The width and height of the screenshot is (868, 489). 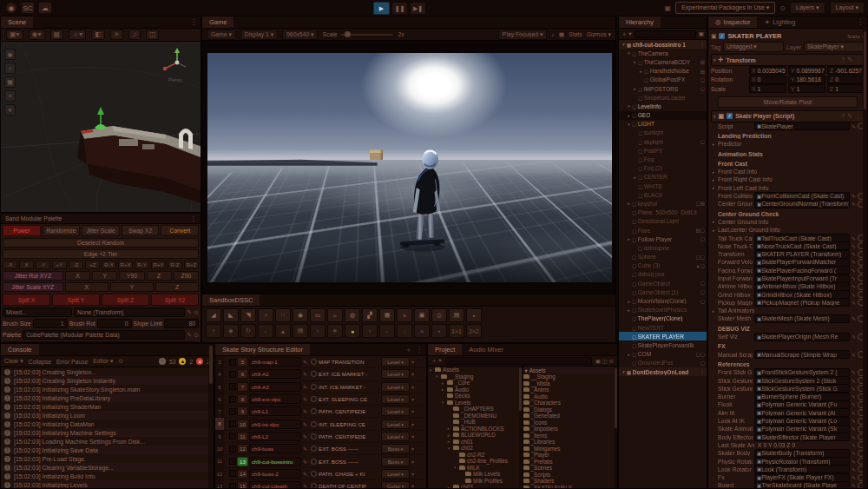 I want to click on asset-list-item: _Generated, so click(x=571, y=416).